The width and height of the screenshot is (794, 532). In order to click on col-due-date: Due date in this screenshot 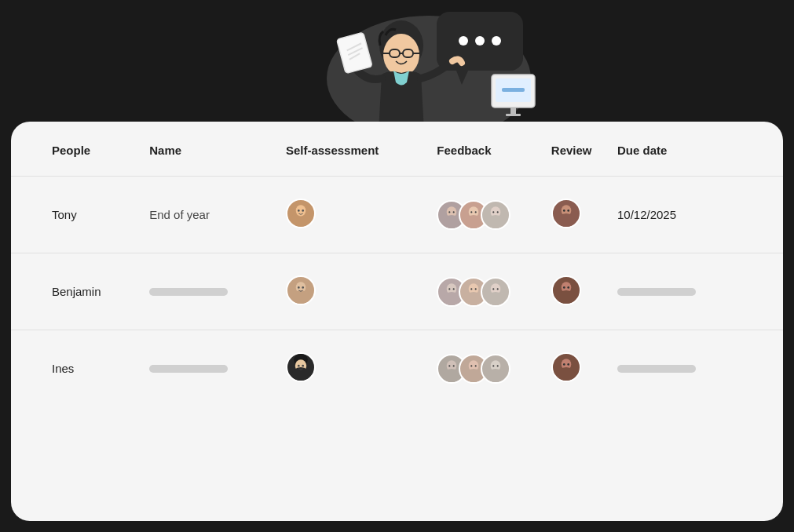, I will do `click(696, 149)`.